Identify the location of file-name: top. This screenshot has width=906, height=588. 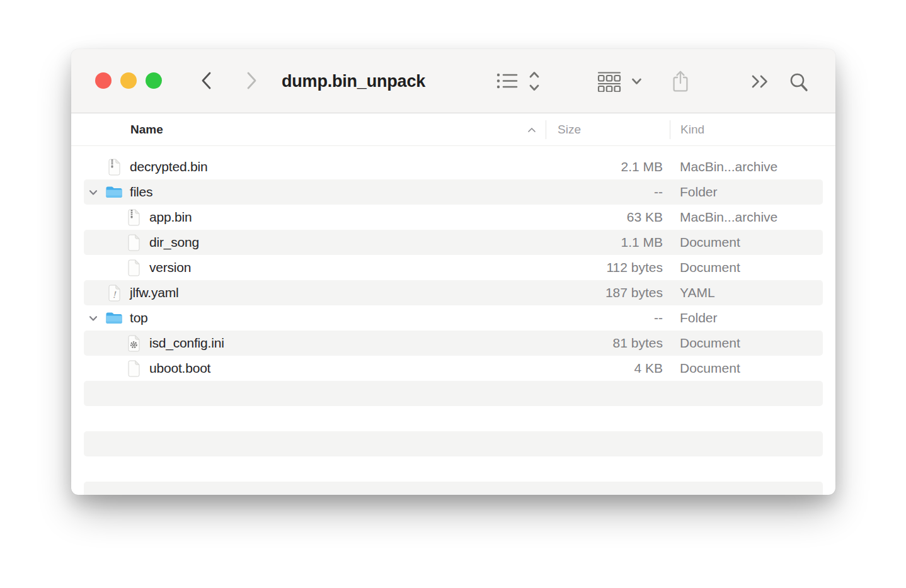
(139, 318).